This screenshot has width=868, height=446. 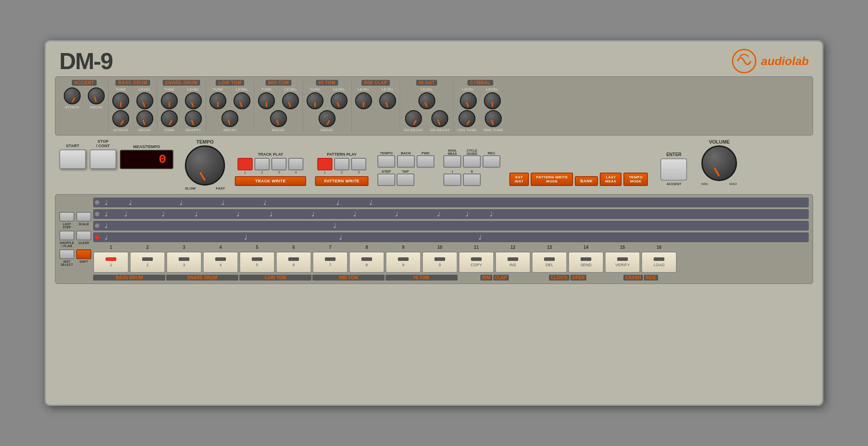 What do you see at coordinates (205, 165) in the screenshot?
I see `tempo-knob` at bounding box center [205, 165].